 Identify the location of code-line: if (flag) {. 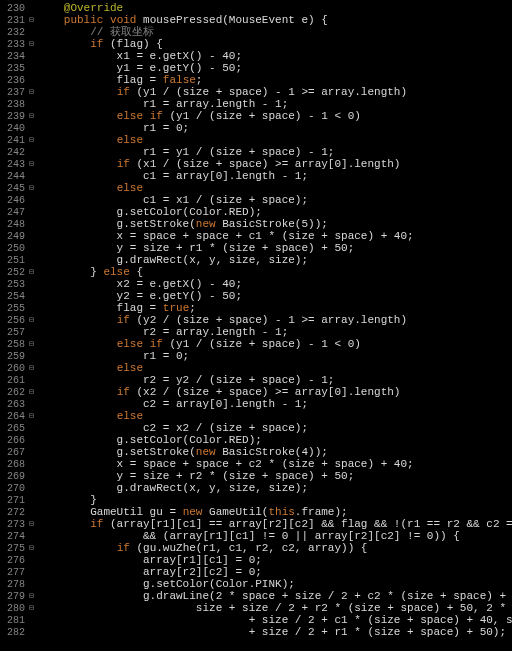
(278, 44).